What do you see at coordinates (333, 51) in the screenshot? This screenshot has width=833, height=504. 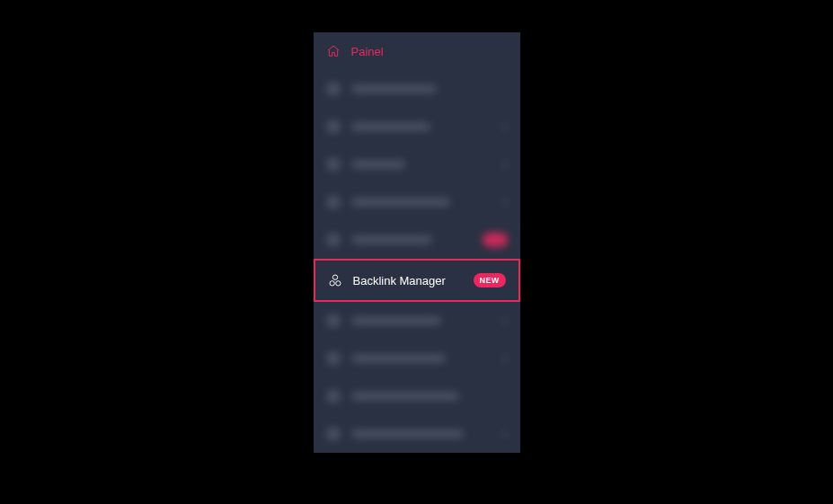 I see `home-icon` at bounding box center [333, 51].